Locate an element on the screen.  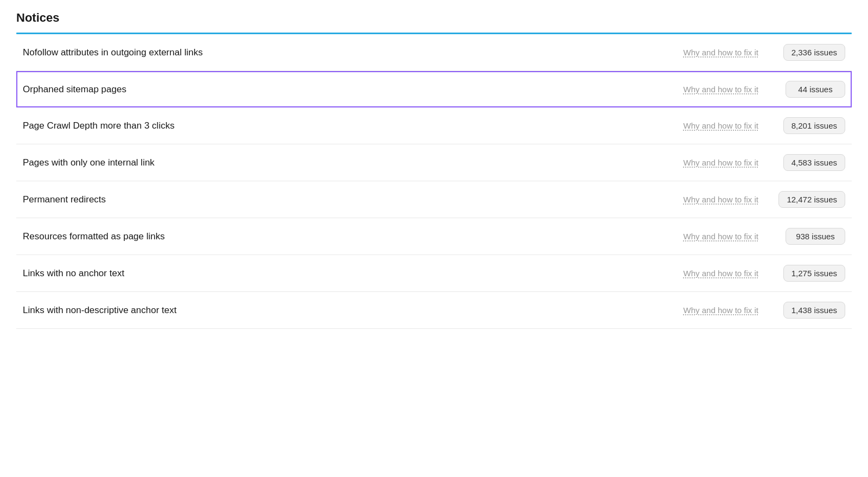
issue-badge: 1,438 issues is located at coordinates (814, 310).